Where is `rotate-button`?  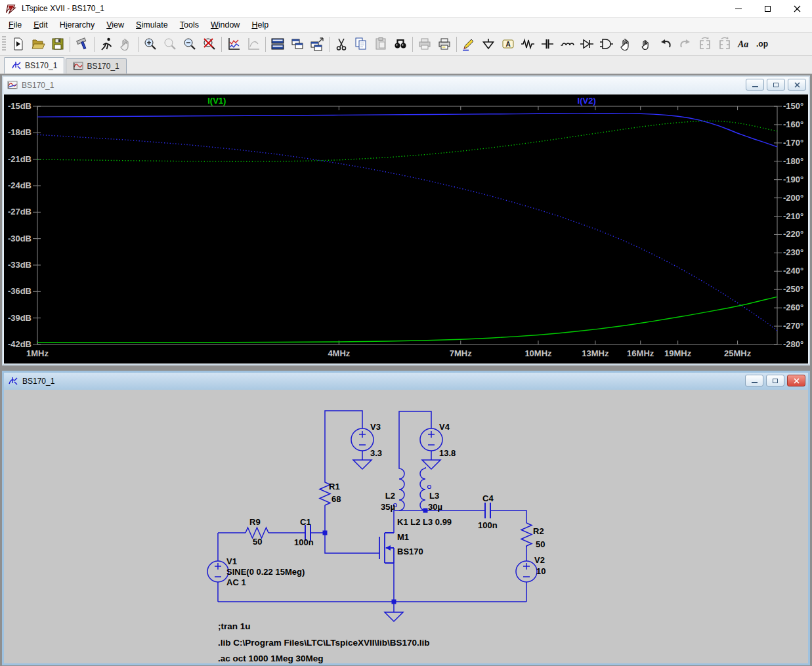 rotate-button is located at coordinates (725, 44).